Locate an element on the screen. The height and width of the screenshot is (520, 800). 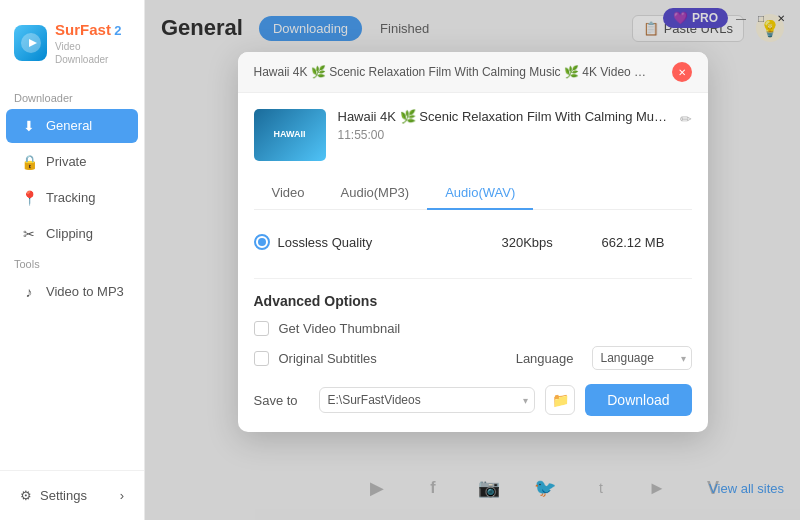
language-text-label: Language is located at coordinates (545, 358).